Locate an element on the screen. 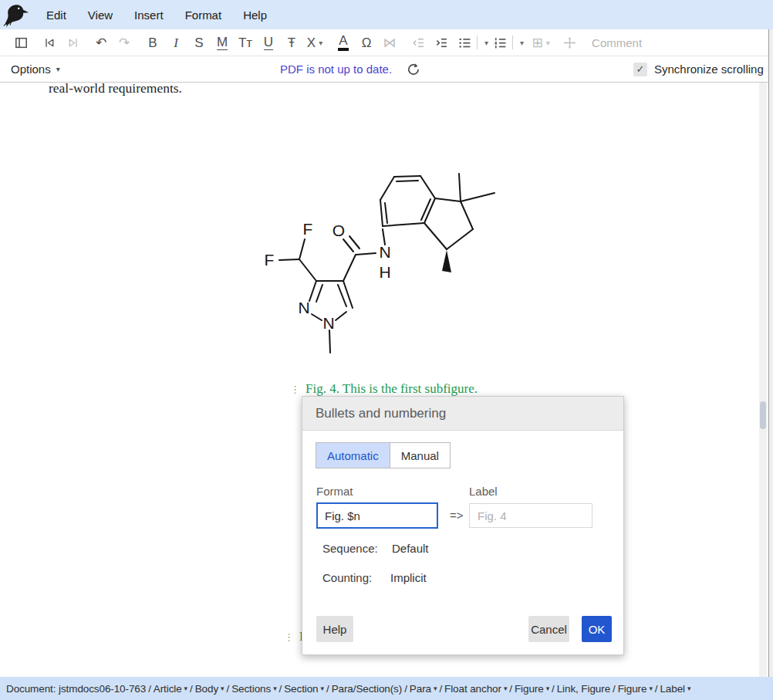 Image resolution: width=773 pixels, height=700 pixels. menu-view: View is located at coordinates (100, 15).